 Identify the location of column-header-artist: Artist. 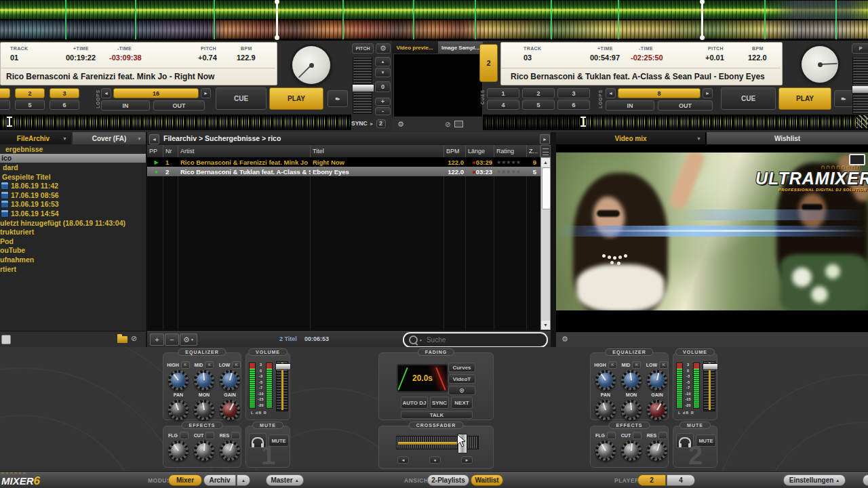
(244, 151).